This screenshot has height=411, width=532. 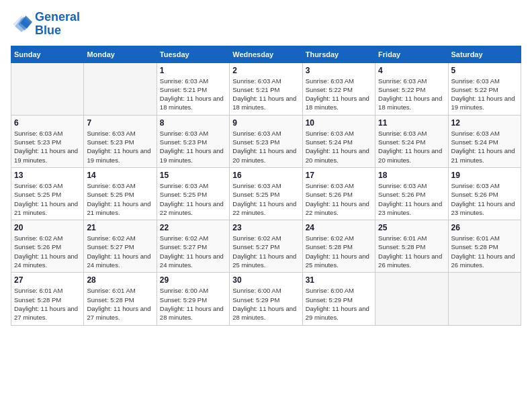 What do you see at coordinates (411, 199) in the screenshot?
I see `day-info: Sunrise: 6:03 AM Sunset: 5:26 PM Dayligh…` at bounding box center [411, 199].